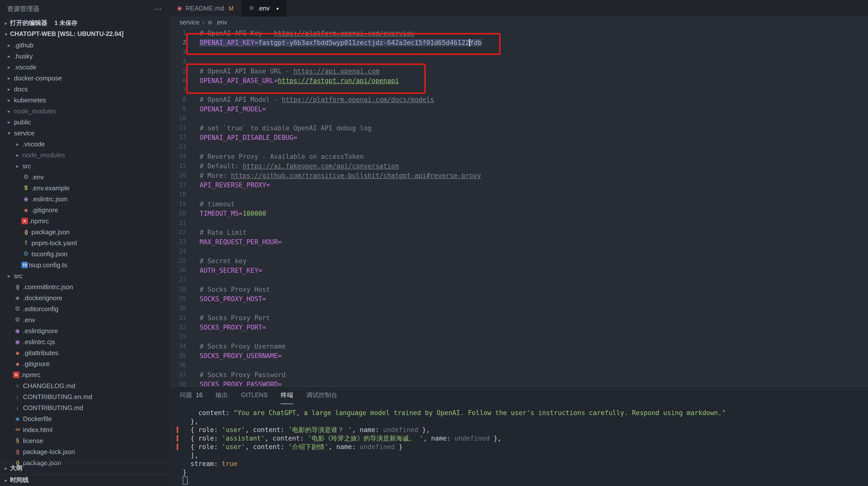 Image resolution: width=868 pixels, height=486 pixels. Describe the element at coordinates (185, 481) in the screenshot. I see `terminal-cursor-icon` at that location.